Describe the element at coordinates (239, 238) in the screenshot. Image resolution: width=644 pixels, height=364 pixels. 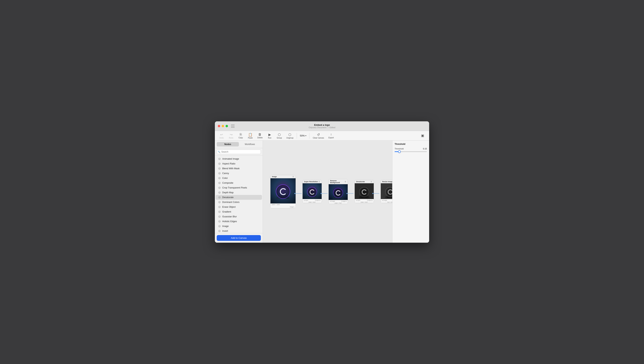
I see `sidebar-bottom: Add to Canvas` at that location.